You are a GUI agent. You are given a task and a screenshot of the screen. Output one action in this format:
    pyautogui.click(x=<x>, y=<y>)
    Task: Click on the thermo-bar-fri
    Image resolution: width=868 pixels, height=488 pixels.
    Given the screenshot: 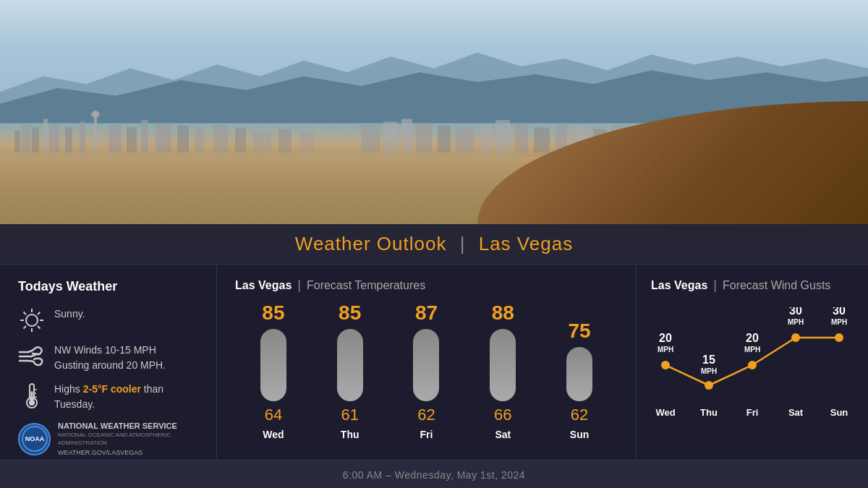 What is the action you would take?
    pyautogui.click(x=426, y=365)
    